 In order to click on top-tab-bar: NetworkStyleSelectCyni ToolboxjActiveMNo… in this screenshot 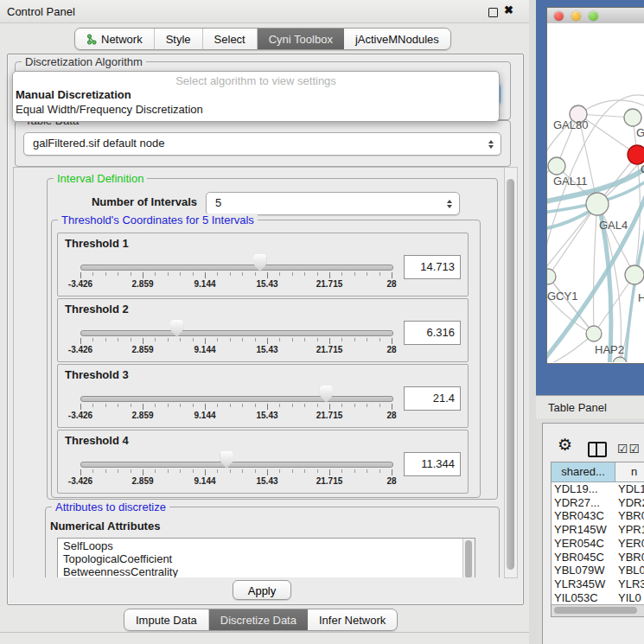, I will do `click(263, 39)`.